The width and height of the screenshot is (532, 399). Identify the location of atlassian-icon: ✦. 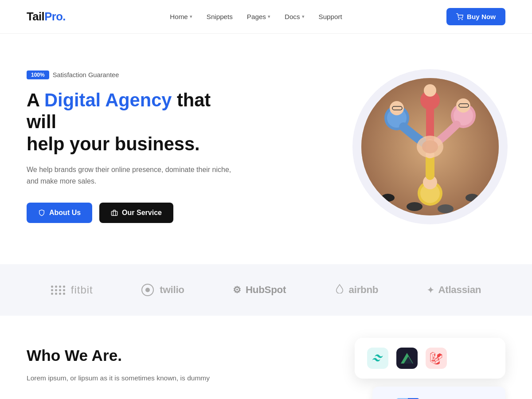
(430, 290).